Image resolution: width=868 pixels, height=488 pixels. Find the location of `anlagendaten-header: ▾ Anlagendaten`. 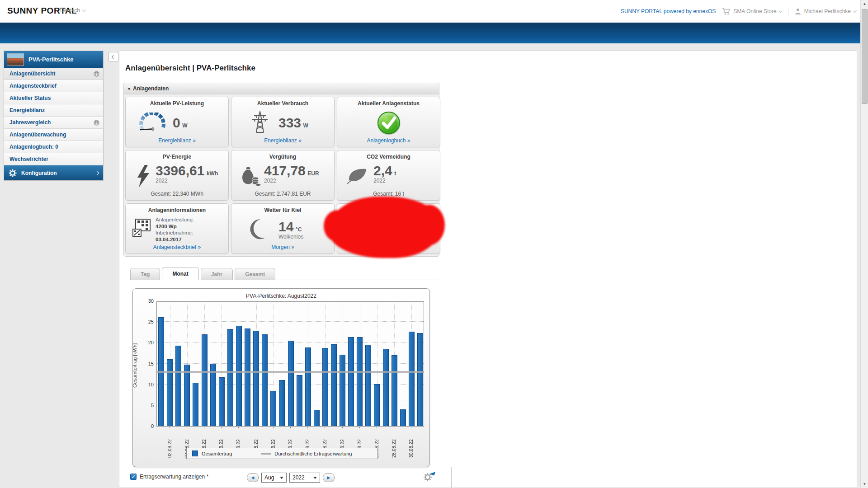

anlagendaten-header: ▾ Anlagendaten is located at coordinates (281, 89).